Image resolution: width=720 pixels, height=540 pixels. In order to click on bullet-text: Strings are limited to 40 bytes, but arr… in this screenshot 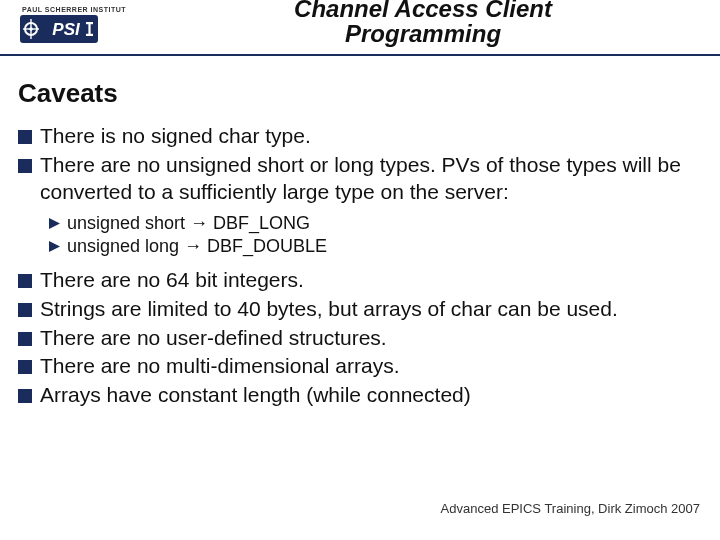, I will do `click(371, 310)`.